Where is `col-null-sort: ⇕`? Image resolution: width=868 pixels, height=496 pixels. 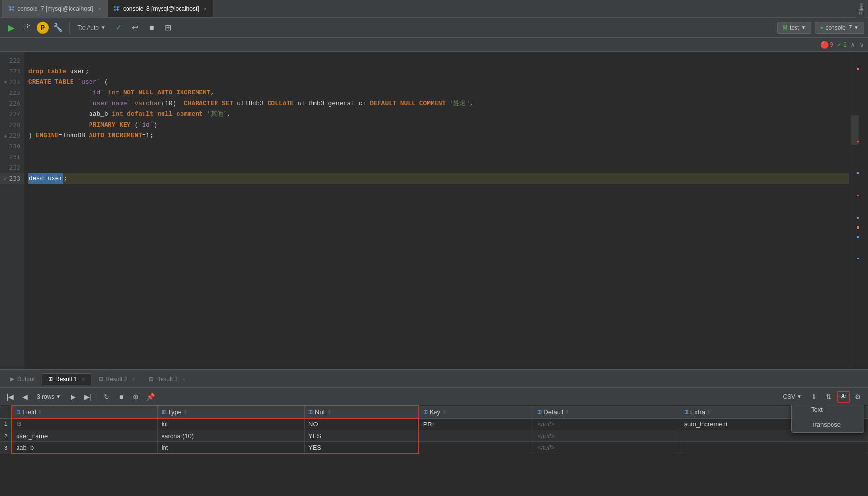 col-null-sort: ⇕ is located at coordinates (329, 412).